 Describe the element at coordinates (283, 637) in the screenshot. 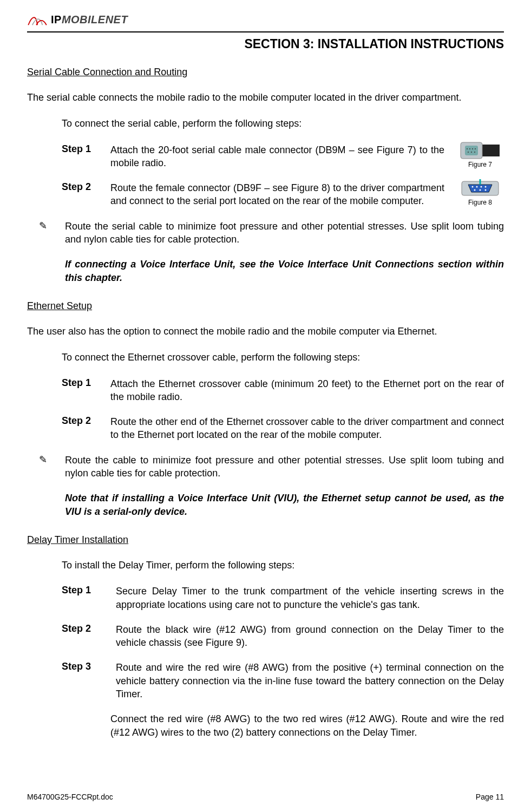

I see `delay-step-2: Step 2 Route the black wire (#12 AWG) fr…` at that location.